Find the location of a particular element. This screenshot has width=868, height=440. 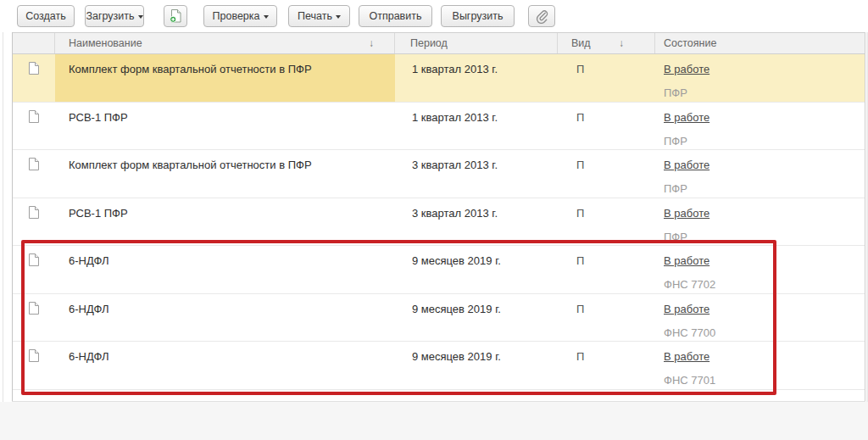

send-button: Отправить is located at coordinates (395, 16).